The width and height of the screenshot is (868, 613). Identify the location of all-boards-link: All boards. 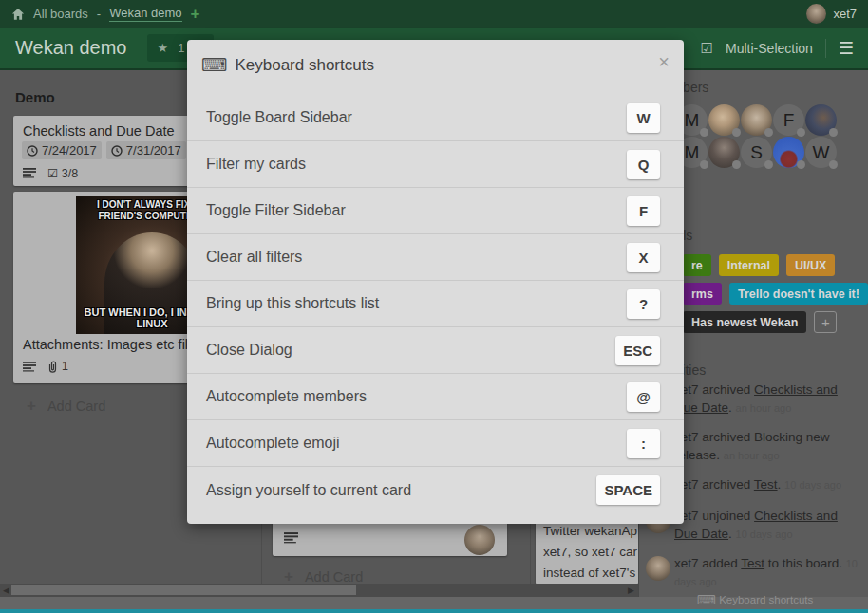
(61, 13).